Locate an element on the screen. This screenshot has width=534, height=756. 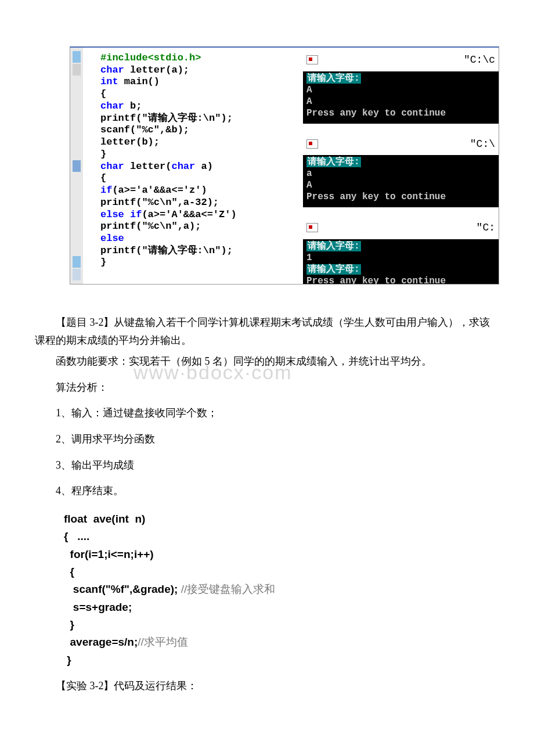
console-body: 请输入字母:aAPress any key to continue is located at coordinates (400, 181).